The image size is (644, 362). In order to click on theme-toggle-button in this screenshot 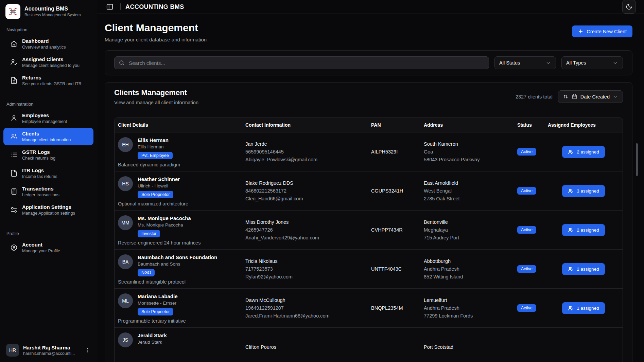, I will do `click(629, 7)`.